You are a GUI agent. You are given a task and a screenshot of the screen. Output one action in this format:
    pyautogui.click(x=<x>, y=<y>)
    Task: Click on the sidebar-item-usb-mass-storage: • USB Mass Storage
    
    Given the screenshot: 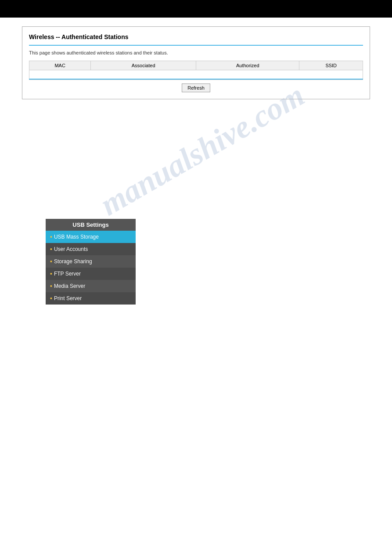 What is the action you would take?
    pyautogui.click(x=90, y=237)
    